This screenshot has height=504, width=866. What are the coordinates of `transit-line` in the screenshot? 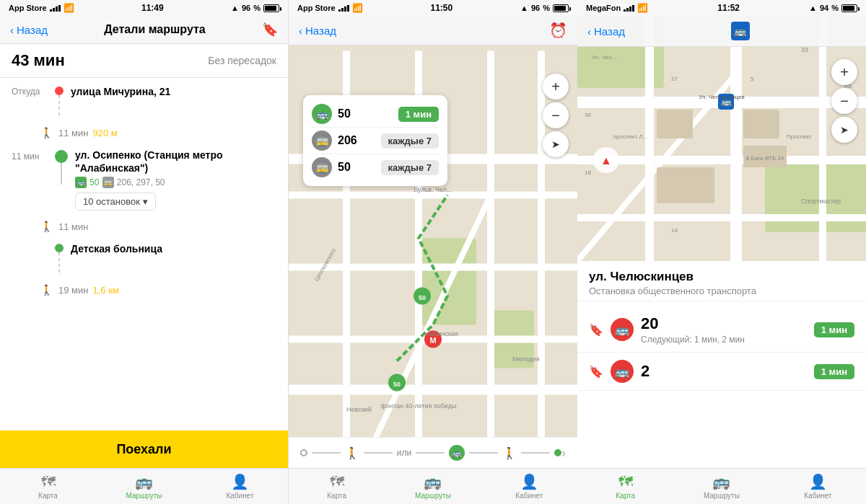 It's located at (61, 174).